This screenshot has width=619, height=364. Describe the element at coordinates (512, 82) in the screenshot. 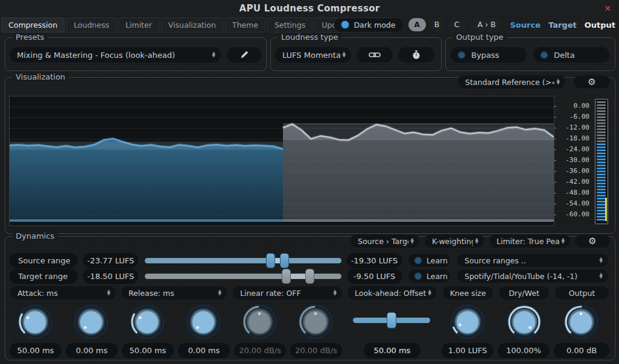

I see `reference-select: Standard Reference (>= -60) ▲▼` at that location.